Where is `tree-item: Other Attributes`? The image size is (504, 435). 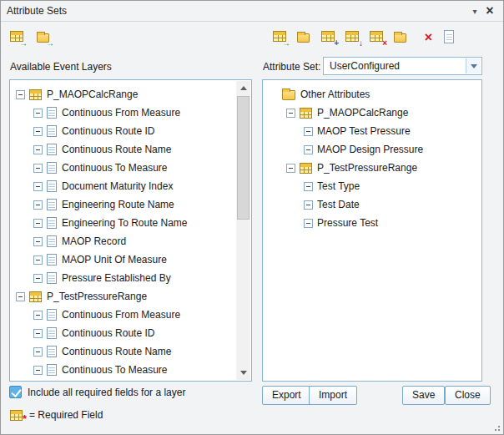 tree-item: Other Attributes is located at coordinates (372, 94).